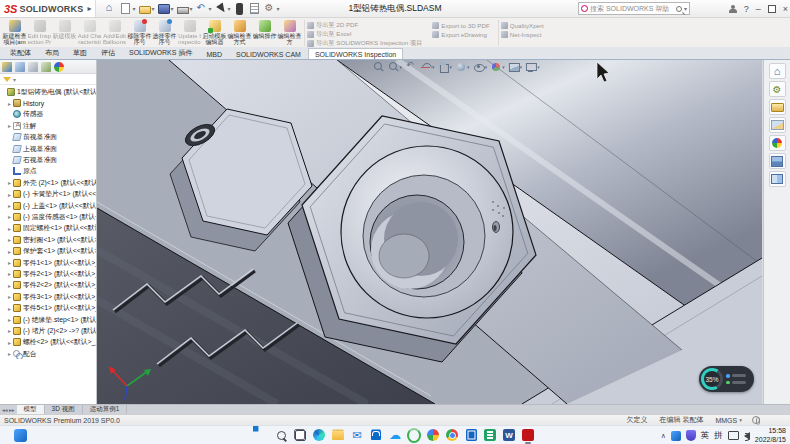  What do you see at coordinates (14, 33) in the screenshot?
I see `ribbon-button: 新建检查项目(amp;M` at bounding box center [14, 33].